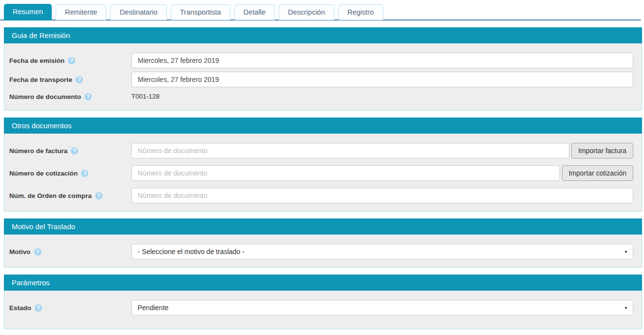 The height and width of the screenshot is (335, 644). Describe the element at coordinates (598, 173) in the screenshot. I see `importar-cotizacion-button: Importar cotización` at that location.